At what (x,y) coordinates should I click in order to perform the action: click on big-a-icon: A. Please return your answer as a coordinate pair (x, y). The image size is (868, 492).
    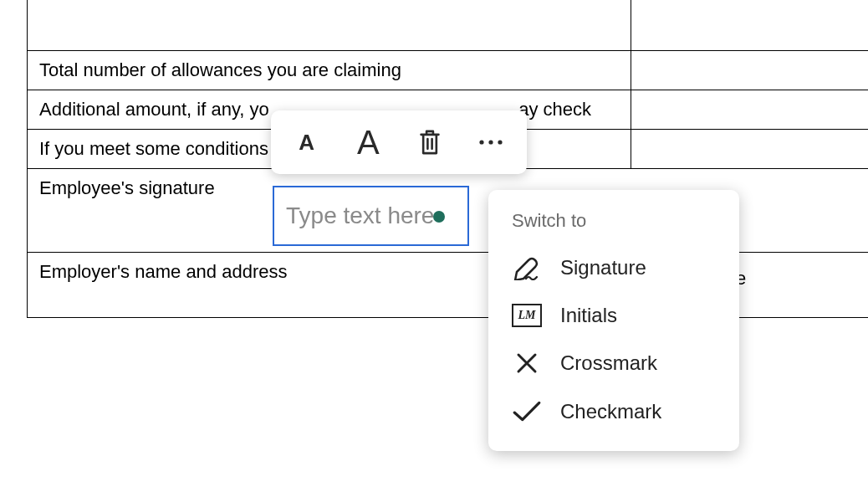
    Looking at the image, I should click on (368, 142).